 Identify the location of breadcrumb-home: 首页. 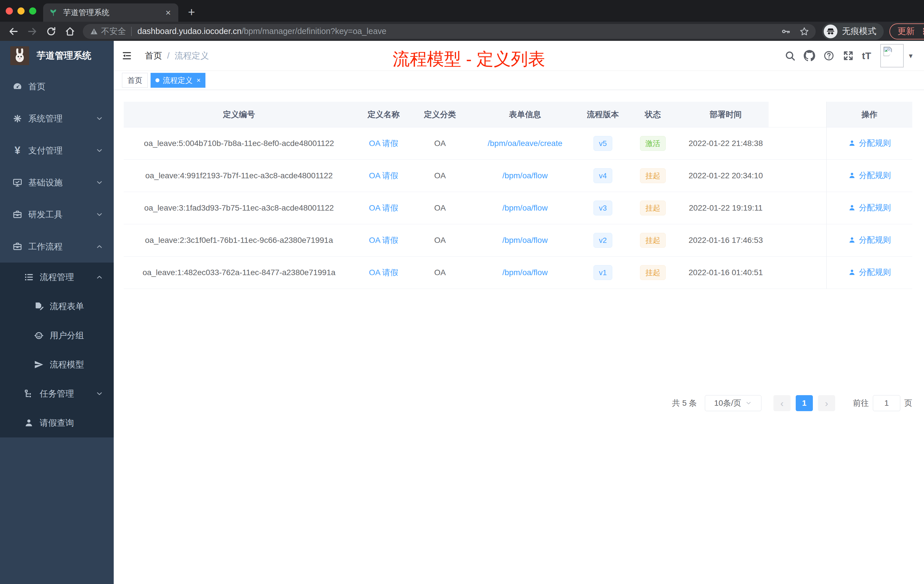
(153, 56).